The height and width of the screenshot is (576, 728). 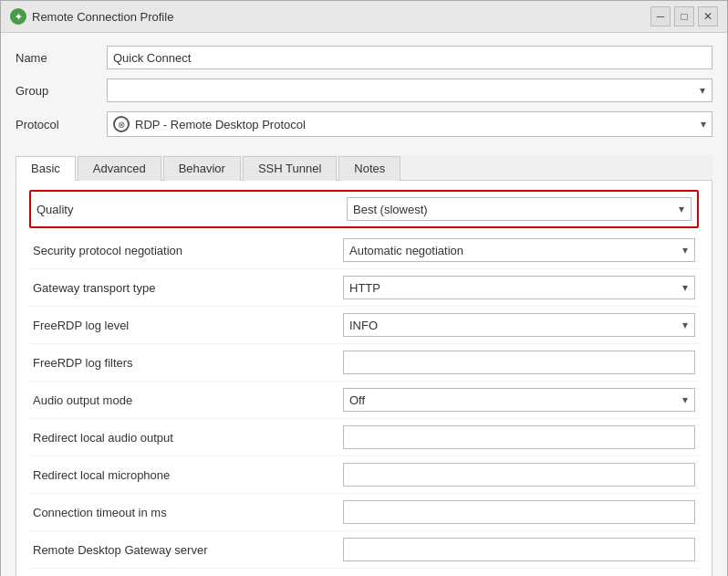 I want to click on settings-label: Remote Desktop Gateway server, so click(x=188, y=550).